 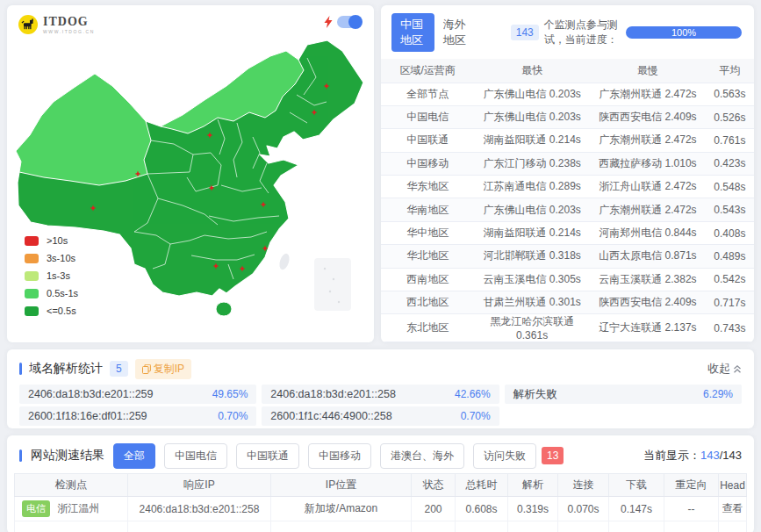 What do you see at coordinates (684, 32) in the screenshot?
I see `progress-bar: 100%` at bounding box center [684, 32].